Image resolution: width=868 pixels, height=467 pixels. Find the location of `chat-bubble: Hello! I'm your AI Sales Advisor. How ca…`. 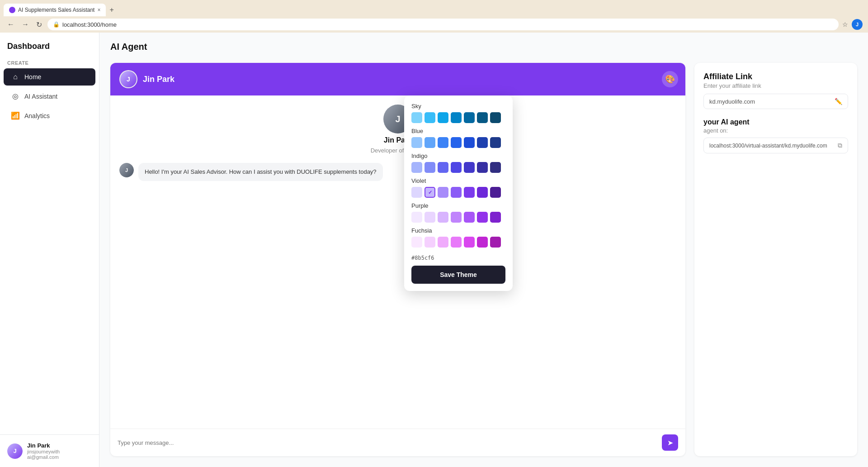

chat-bubble: Hello! I'm your AI Sales Advisor. How ca… is located at coordinates (260, 172).